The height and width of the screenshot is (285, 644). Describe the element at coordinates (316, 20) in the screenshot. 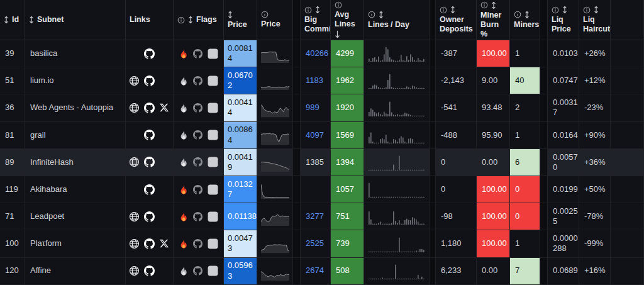

I see `header-cell-big-commit: Big Commit` at that location.